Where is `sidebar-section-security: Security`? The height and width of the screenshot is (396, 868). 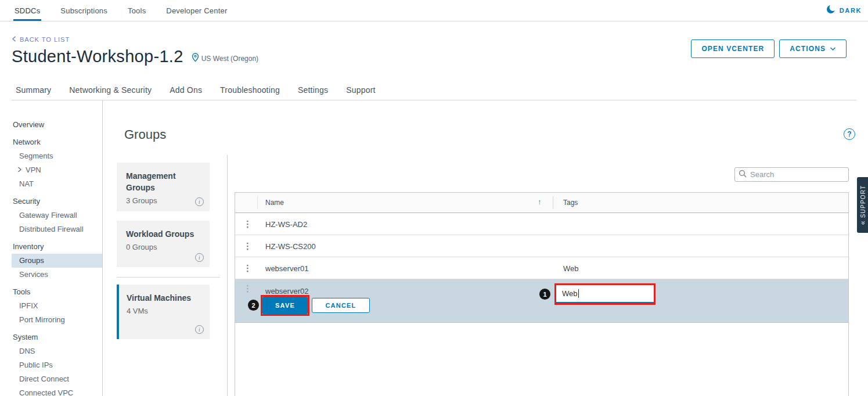
sidebar-section-security: Security is located at coordinates (57, 201).